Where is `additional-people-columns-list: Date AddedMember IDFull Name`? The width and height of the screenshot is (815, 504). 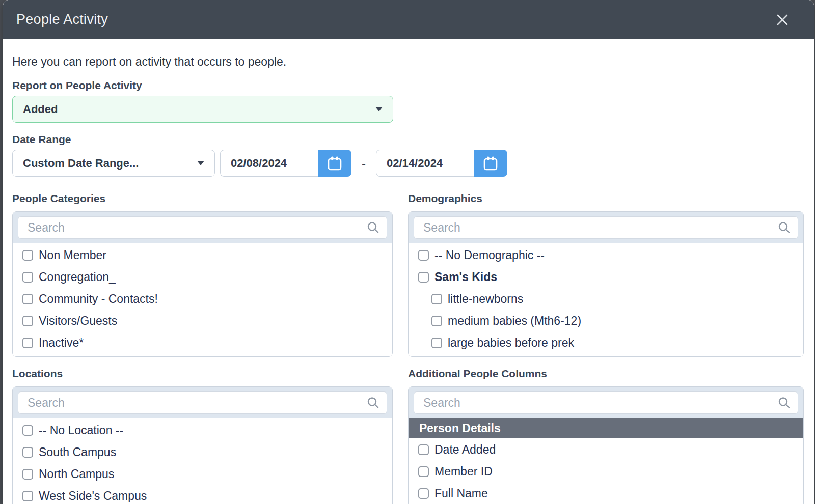
additional-people-columns-list: Date AddedMember IDFull Name is located at coordinates (606, 471).